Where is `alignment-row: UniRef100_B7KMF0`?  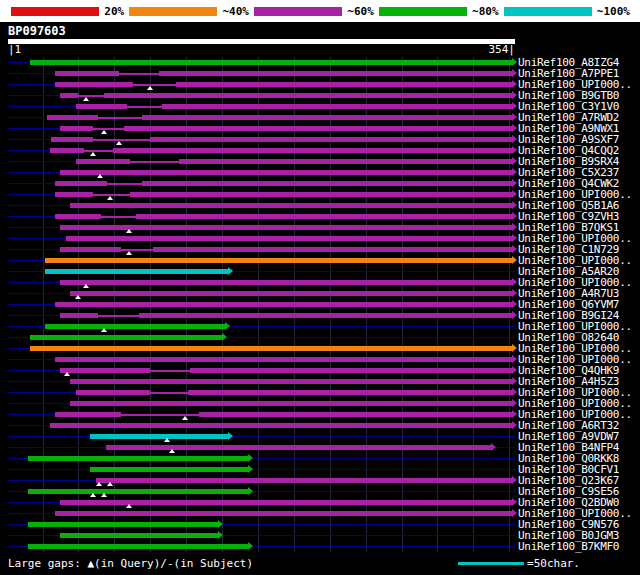
alignment-row: UniRef100_B7KMF0 is located at coordinates (320, 546).